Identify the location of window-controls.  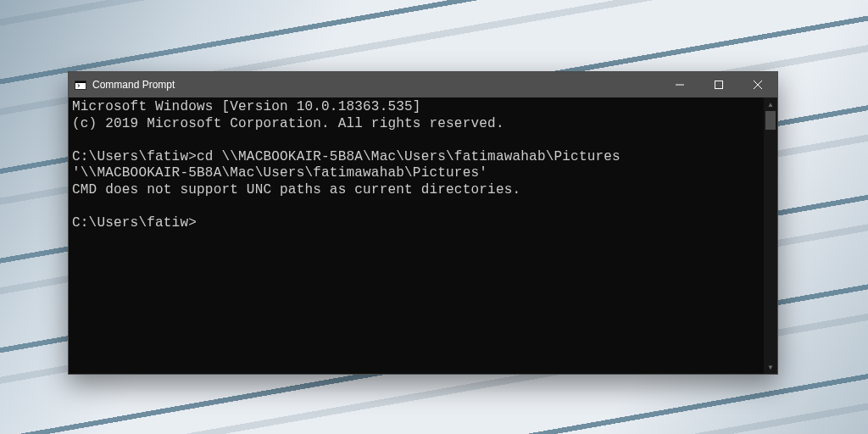
(719, 85).